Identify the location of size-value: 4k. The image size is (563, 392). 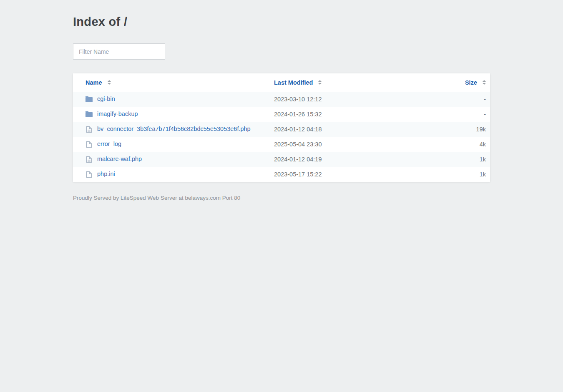
(457, 144).